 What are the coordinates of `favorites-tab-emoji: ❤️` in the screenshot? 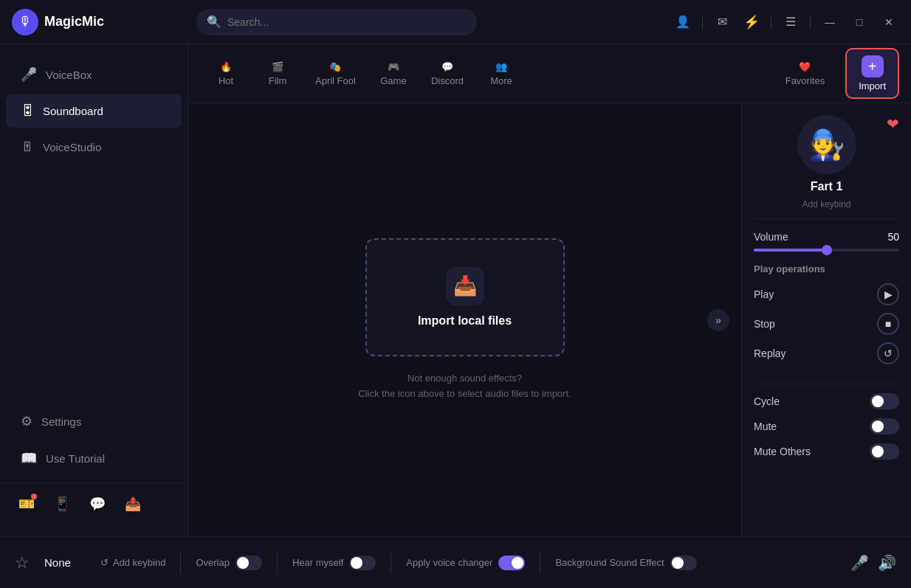 It's located at (805, 66).